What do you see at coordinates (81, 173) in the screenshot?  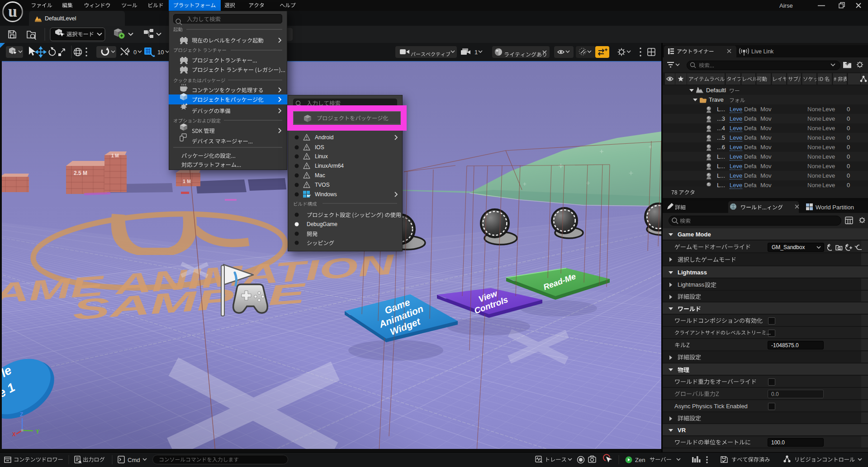 I see `svg-text: 2.5 M` at bounding box center [81, 173].